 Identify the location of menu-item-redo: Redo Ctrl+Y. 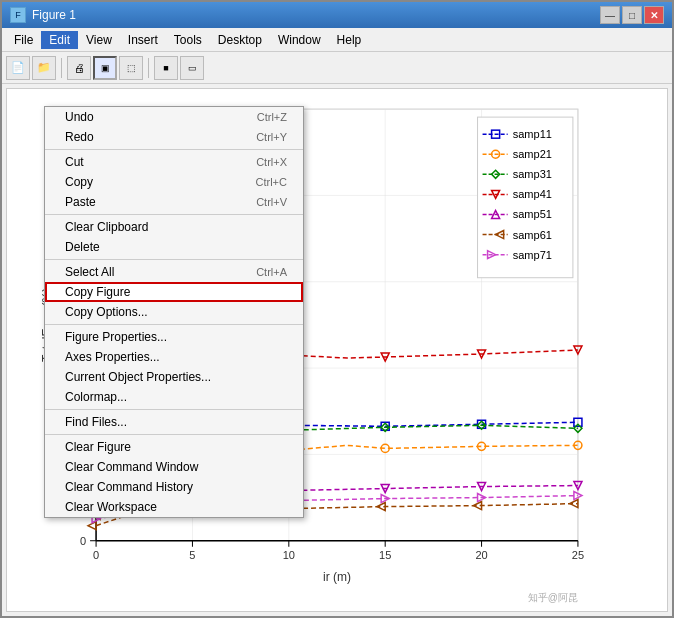
(174, 137).